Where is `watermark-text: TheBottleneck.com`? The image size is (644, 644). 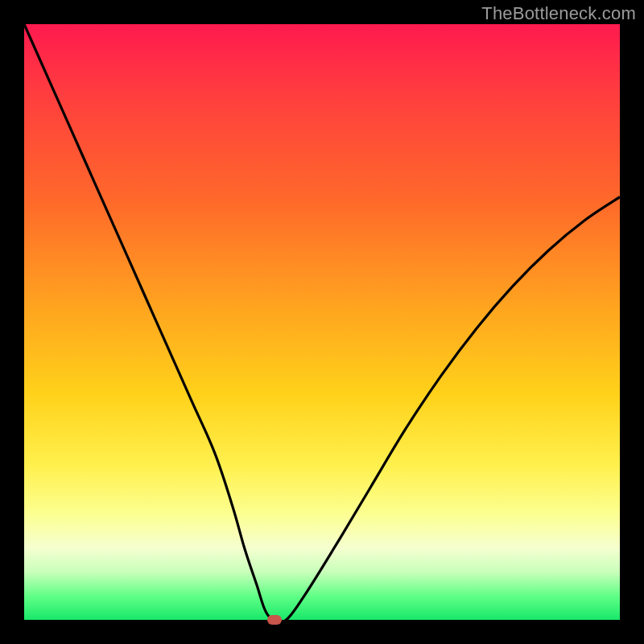 watermark-text: TheBottleneck.com is located at coordinates (559, 14).